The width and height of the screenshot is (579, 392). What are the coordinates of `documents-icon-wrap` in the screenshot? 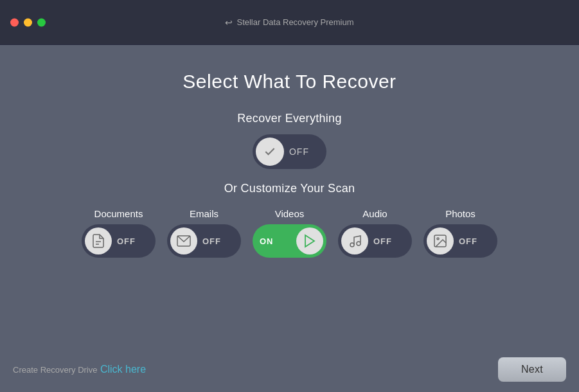 It's located at (98, 241).